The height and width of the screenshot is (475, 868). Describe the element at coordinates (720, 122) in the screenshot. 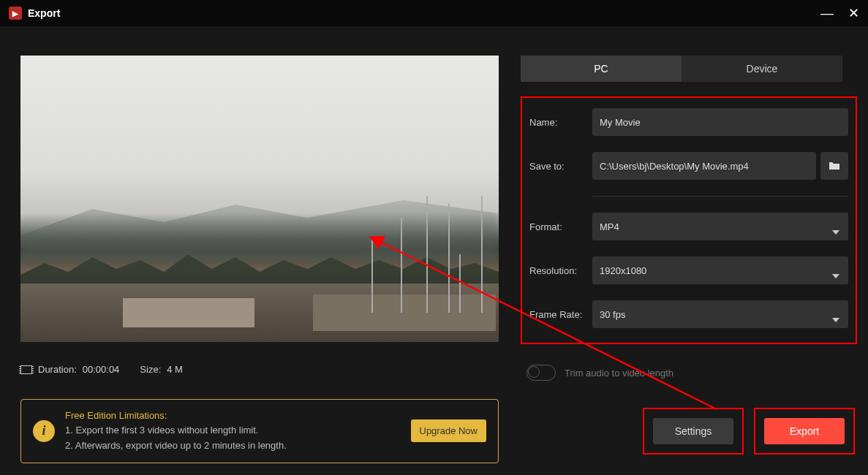

I see `name-input` at that location.